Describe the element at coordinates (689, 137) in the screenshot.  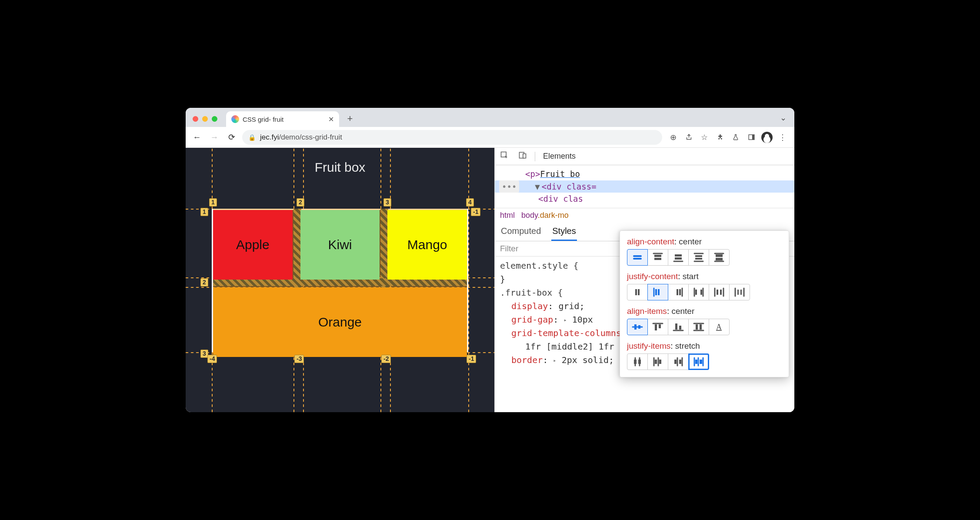
I see `share-icon` at that location.